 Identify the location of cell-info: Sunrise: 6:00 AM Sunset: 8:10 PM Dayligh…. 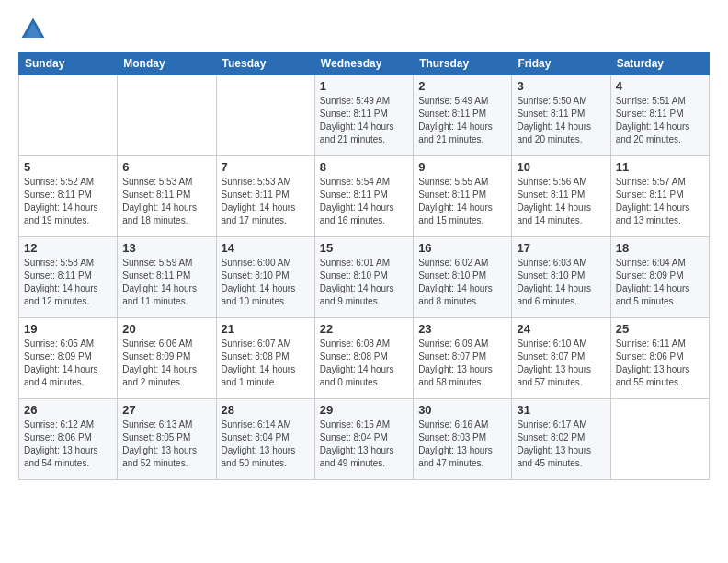
(266, 282).